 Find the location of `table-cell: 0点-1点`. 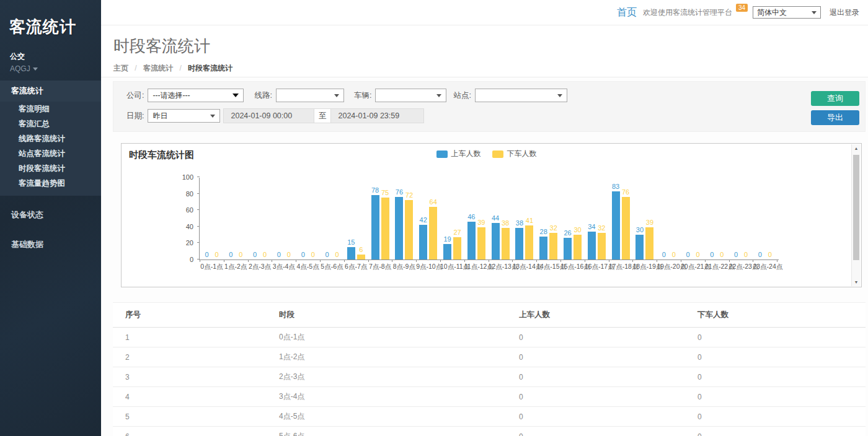

table-cell: 0点-1点 is located at coordinates (387, 338).